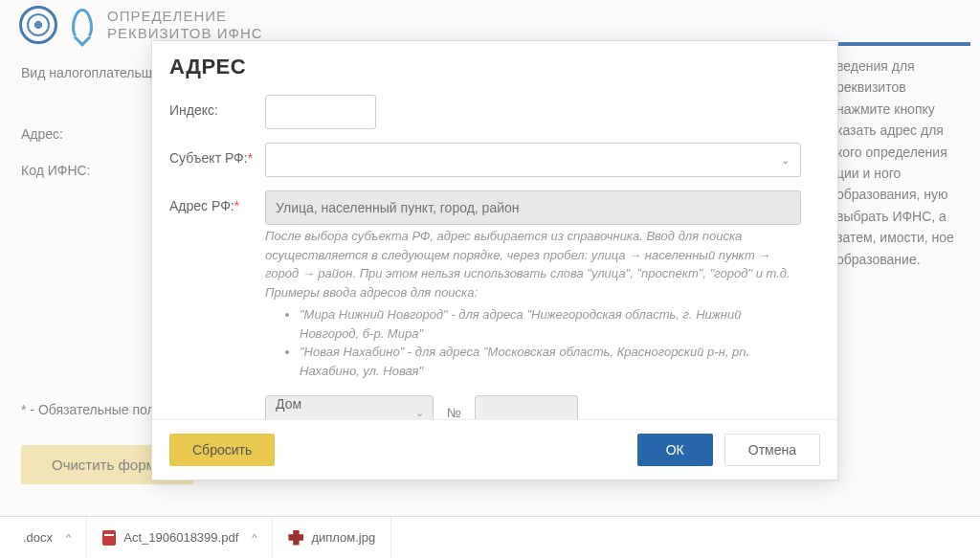 Image resolution: width=980 pixels, height=558 pixels. I want to click on pdf-icon, so click(109, 538).